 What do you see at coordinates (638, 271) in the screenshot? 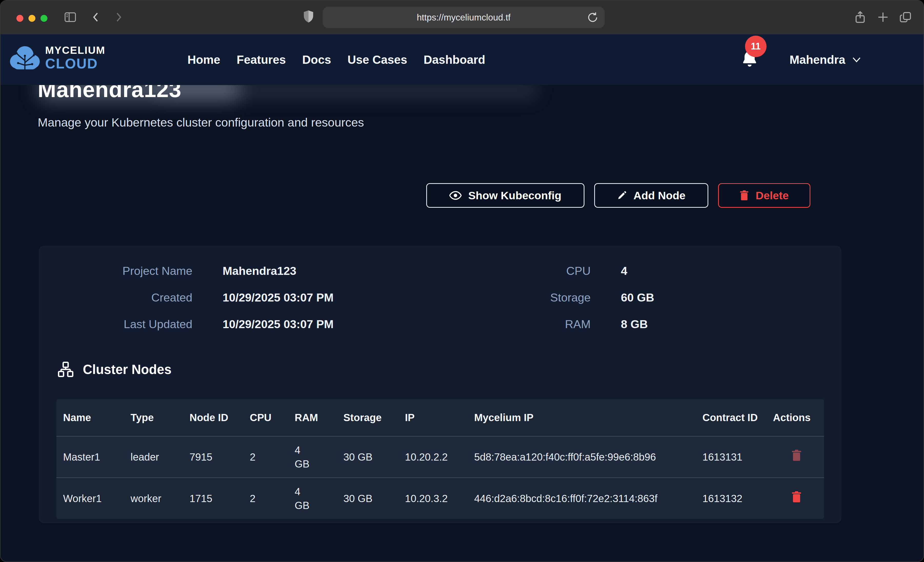
I see `info-value: 4` at bounding box center [638, 271].